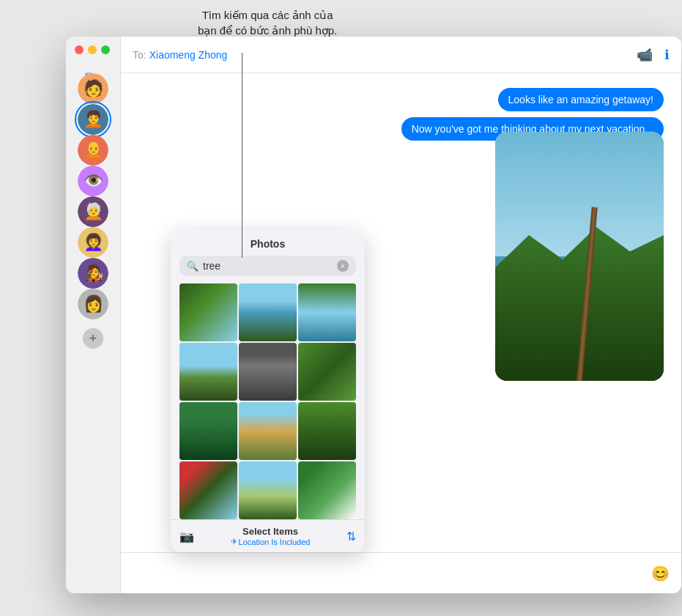 This screenshot has height=616, width=682. Describe the element at coordinates (327, 431) in the screenshot. I see `thumb-image-th9` at that location.